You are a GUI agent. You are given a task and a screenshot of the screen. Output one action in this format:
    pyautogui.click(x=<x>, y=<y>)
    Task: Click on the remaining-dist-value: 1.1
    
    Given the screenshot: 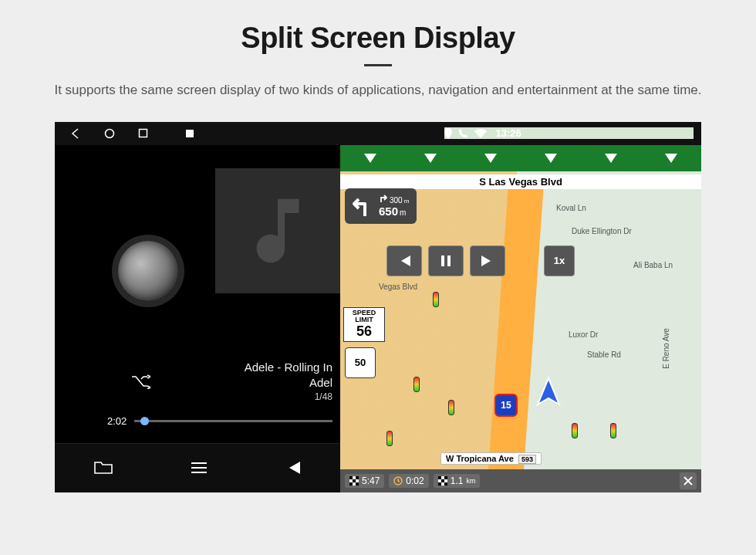 What is the action you would take?
    pyautogui.click(x=457, y=481)
    